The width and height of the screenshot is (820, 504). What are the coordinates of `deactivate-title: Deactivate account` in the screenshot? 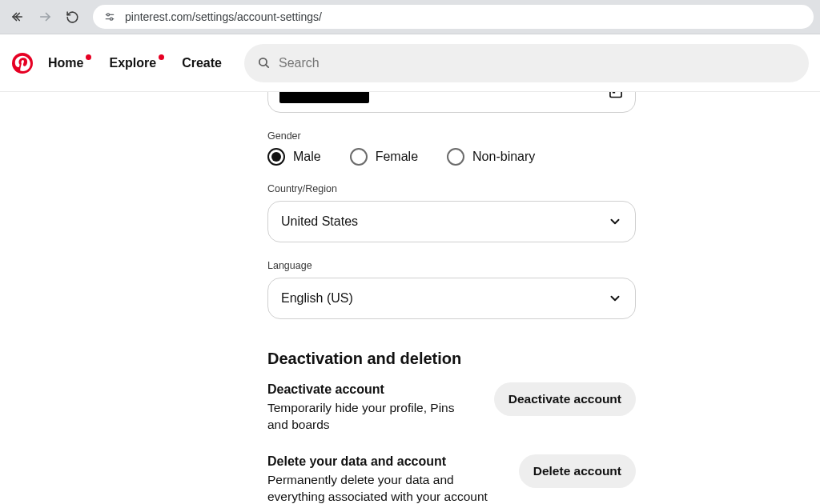 It's located at (373, 390).